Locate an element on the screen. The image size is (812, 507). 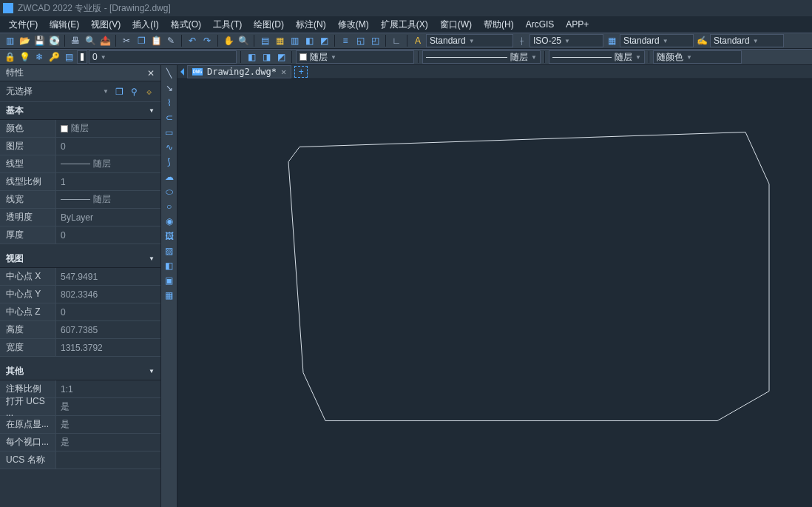
curve-icon: ⟆ is located at coordinates (169, 162).